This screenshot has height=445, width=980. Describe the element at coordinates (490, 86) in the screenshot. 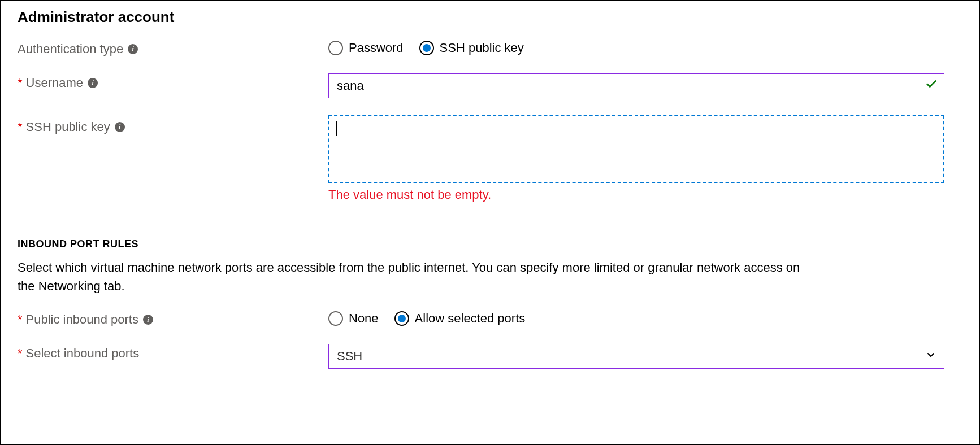

I see `username-row: * Username i` at that location.